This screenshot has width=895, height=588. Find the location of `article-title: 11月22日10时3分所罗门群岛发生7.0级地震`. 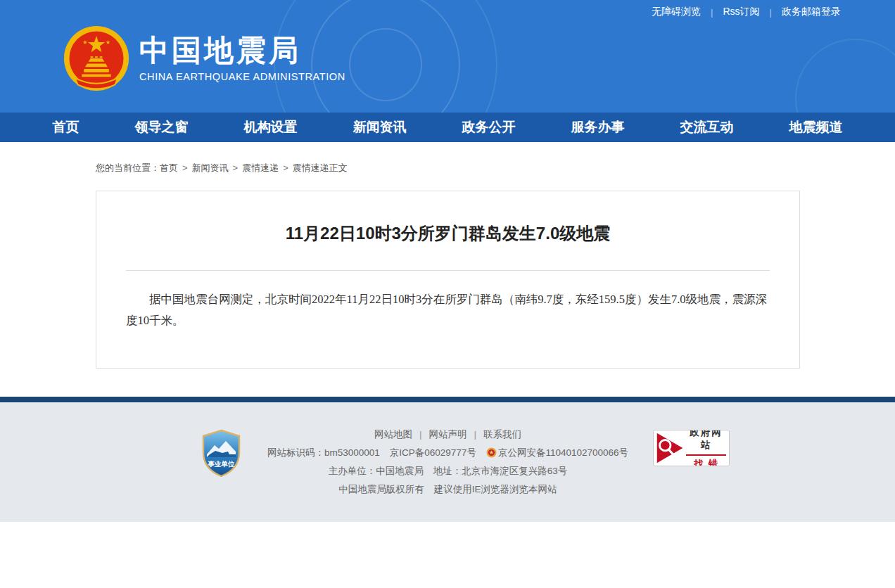

article-title: 11月22日10时3分所罗门群岛发生7.0级地震 is located at coordinates (448, 234).